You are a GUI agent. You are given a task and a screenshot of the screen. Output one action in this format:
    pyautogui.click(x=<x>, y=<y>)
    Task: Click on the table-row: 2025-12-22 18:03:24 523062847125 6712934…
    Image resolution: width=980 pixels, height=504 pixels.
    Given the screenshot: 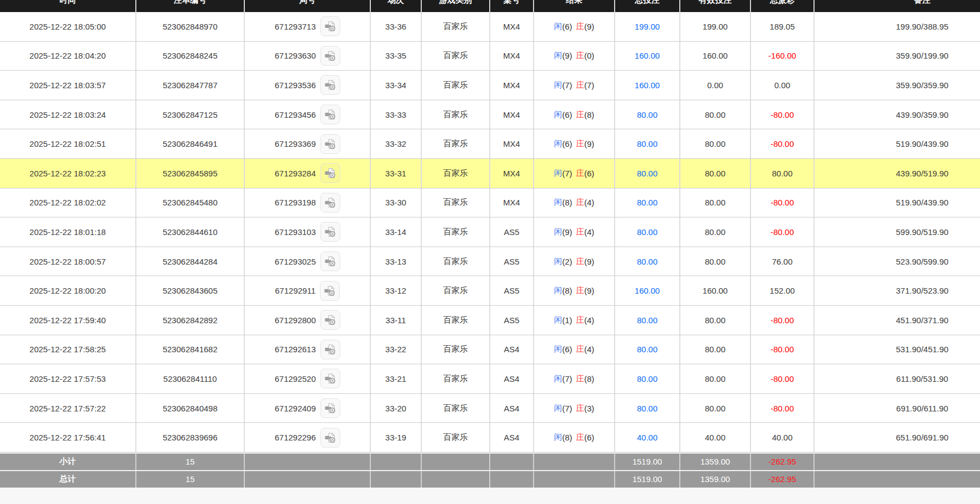 What is the action you would take?
    pyautogui.click(x=490, y=115)
    